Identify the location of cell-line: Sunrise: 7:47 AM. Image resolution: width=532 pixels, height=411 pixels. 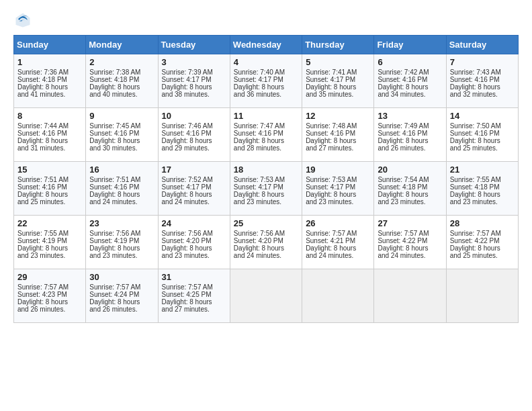
(266, 126).